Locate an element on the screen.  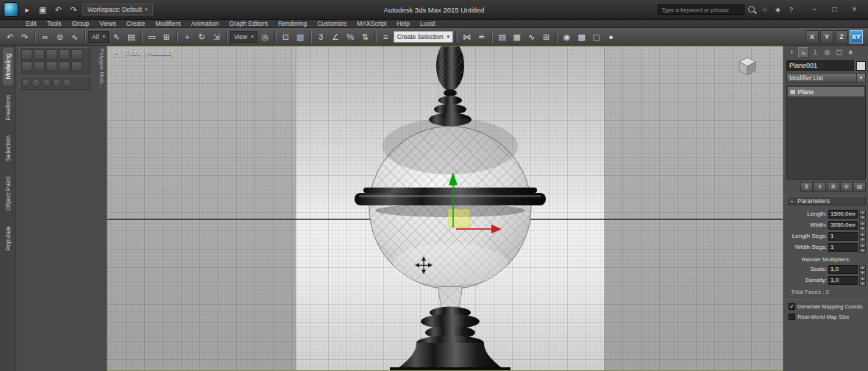
favorites-icon: ☆ is located at coordinates (765, 10).